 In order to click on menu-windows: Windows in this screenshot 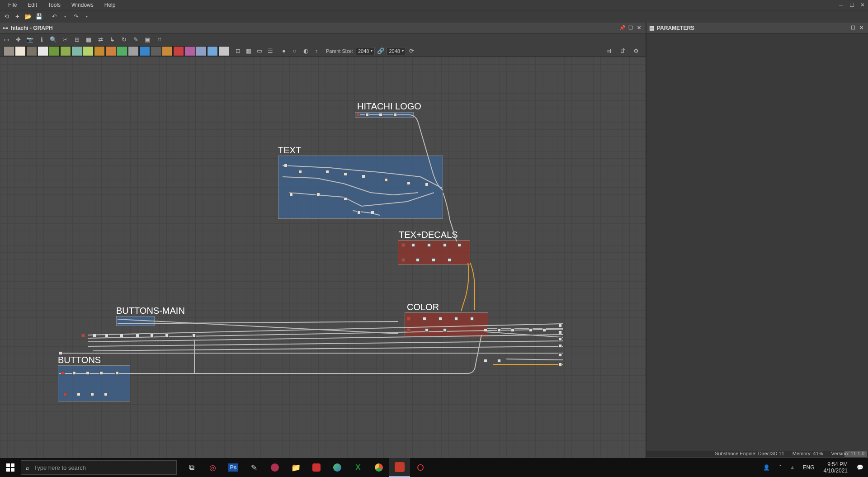, I will do `click(82, 5)`.